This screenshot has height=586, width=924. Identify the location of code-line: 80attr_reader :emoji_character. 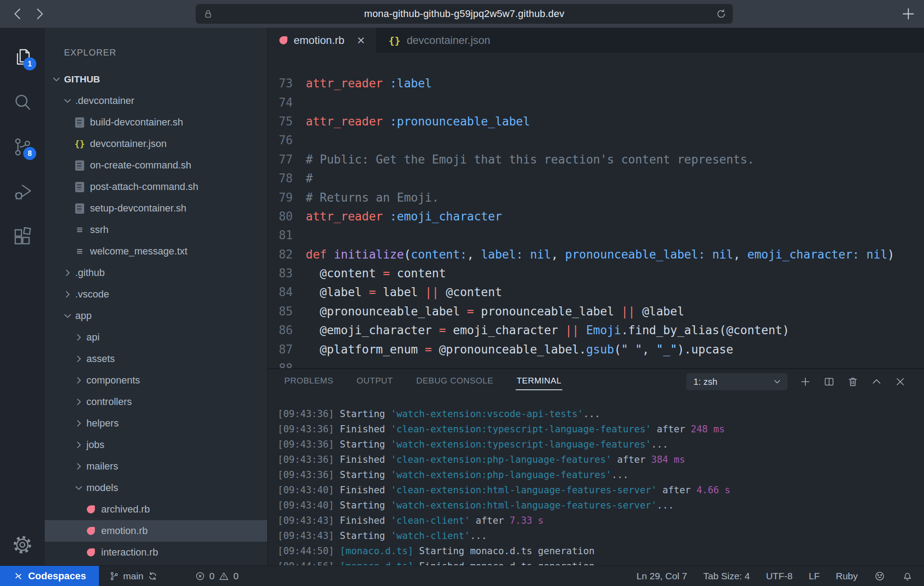
(596, 216).